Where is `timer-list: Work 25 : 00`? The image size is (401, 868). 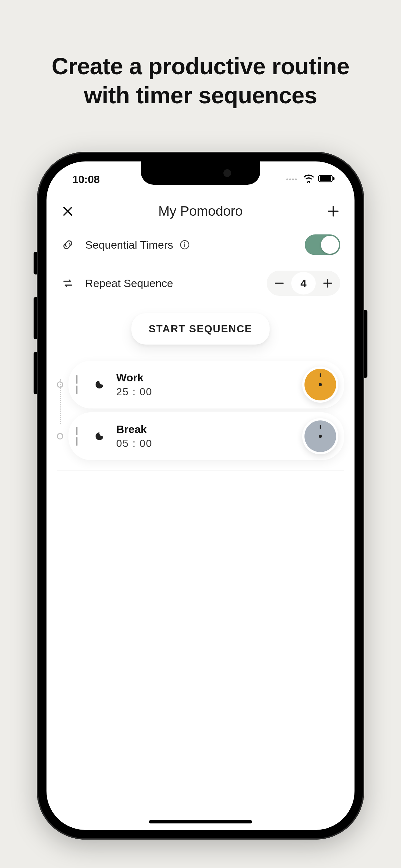
timer-list: Work 25 : 00 is located at coordinates (201, 415).